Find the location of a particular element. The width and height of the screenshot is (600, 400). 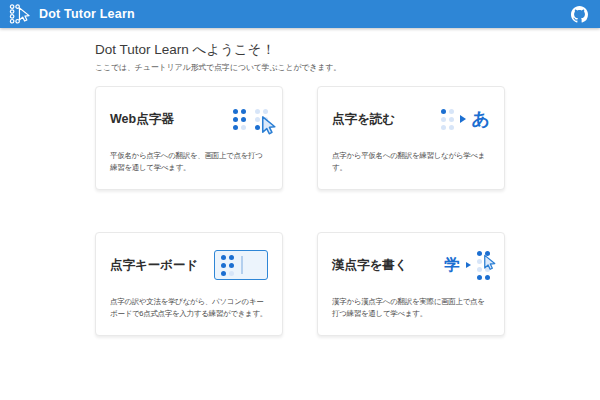

app-header: Dot Tutor Learn is located at coordinates (300, 14).